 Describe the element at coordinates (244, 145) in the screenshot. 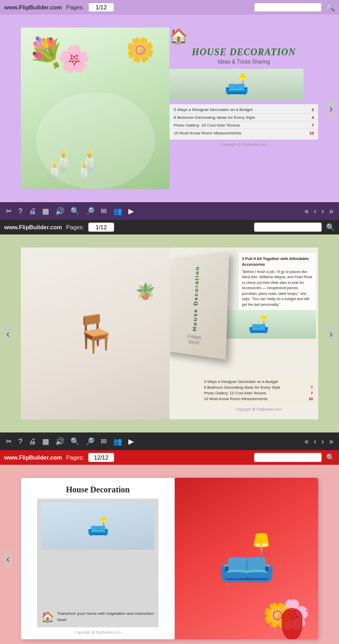

I see `copyright-1: Copyright @ FlipBuilder.com` at that location.